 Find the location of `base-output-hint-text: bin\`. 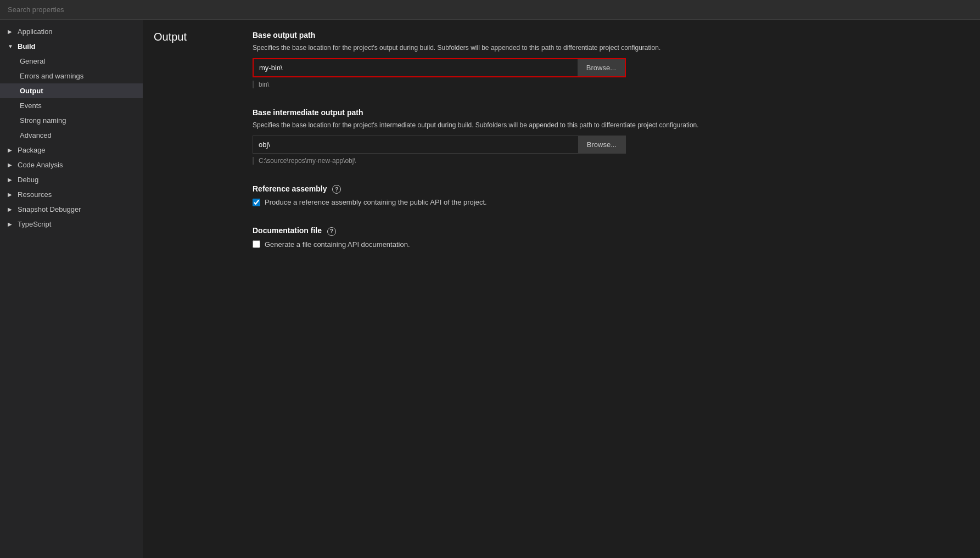

base-output-hint-text: bin\ is located at coordinates (264, 84).